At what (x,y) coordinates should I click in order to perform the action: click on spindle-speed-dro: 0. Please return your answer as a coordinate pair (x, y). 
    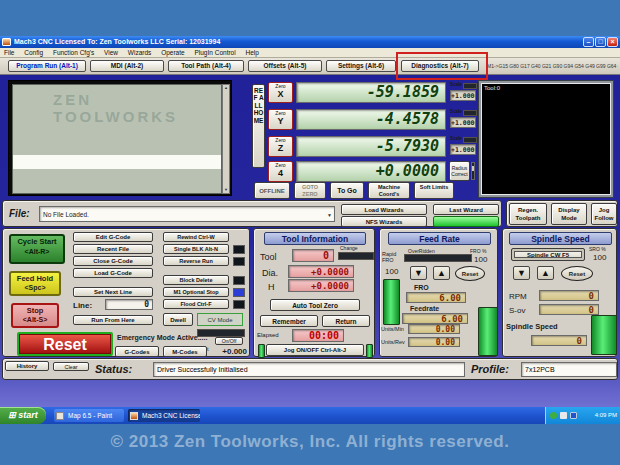
    Looking at the image, I should click on (559, 340).